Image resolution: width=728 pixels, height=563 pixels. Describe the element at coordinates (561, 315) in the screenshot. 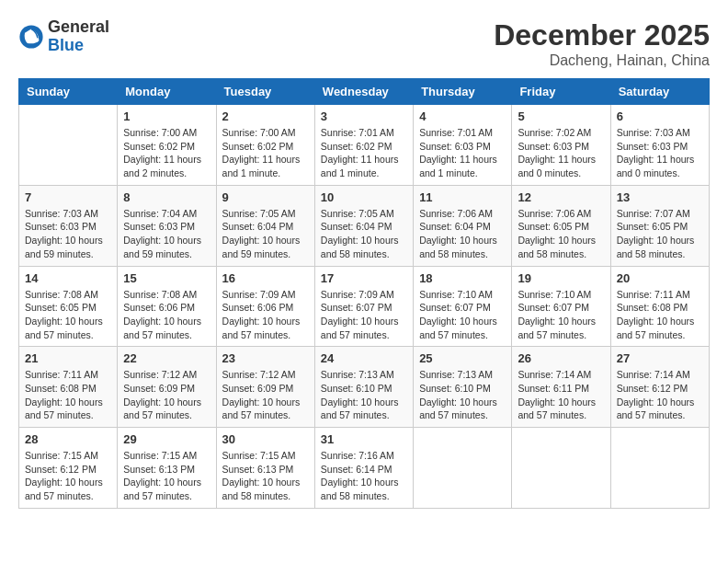

I see `day-info: Sunrise: 7:10 AM Sunset: 6:07 PM Dayligh…` at that location.